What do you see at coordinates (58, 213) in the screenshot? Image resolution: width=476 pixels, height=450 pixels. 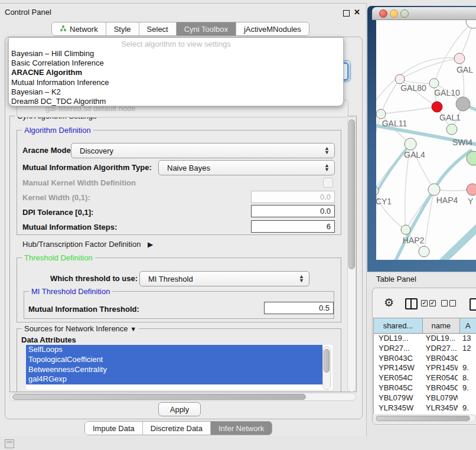 I see `dpi-tolerance-label: DPI Tolerance [0,1]:` at bounding box center [58, 213].